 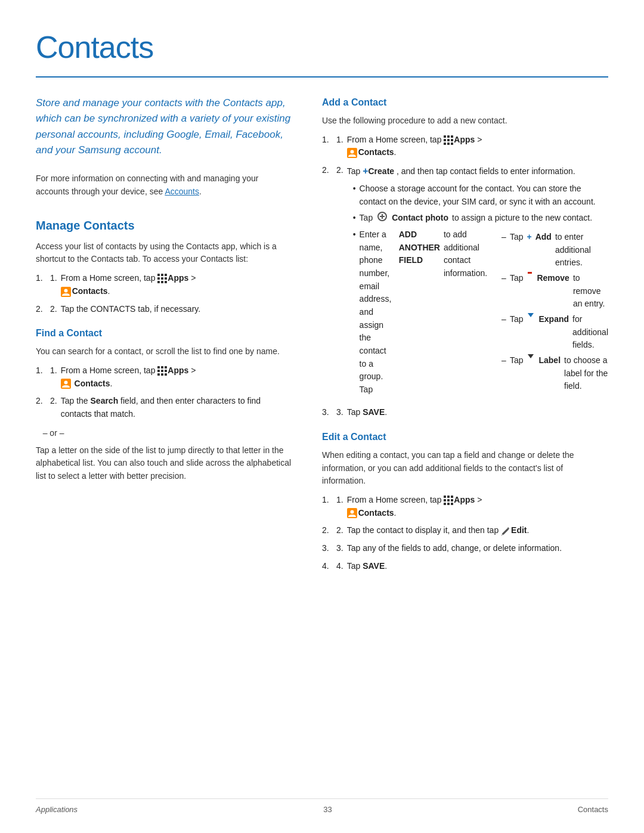 What do you see at coordinates (465, 507) in the screenshot?
I see `edit-step-1: 1. From a Home screen, tap Apps >` at bounding box center [465, 507].